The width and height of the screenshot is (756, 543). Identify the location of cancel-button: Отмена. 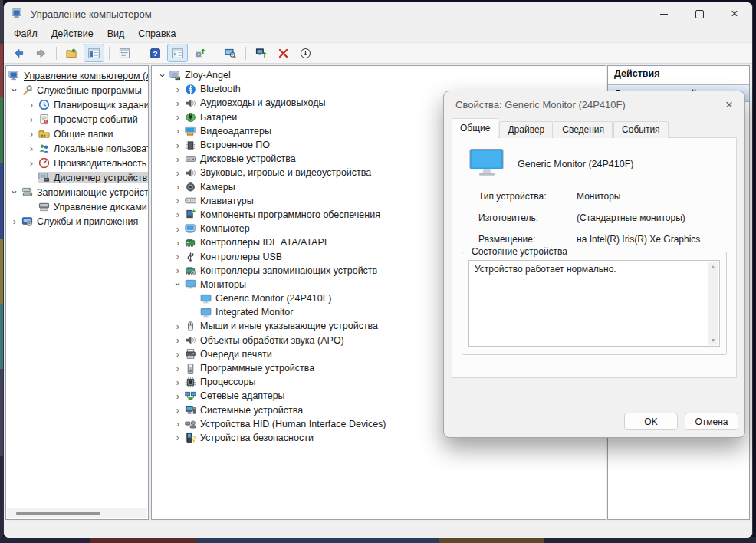
(712, 422).